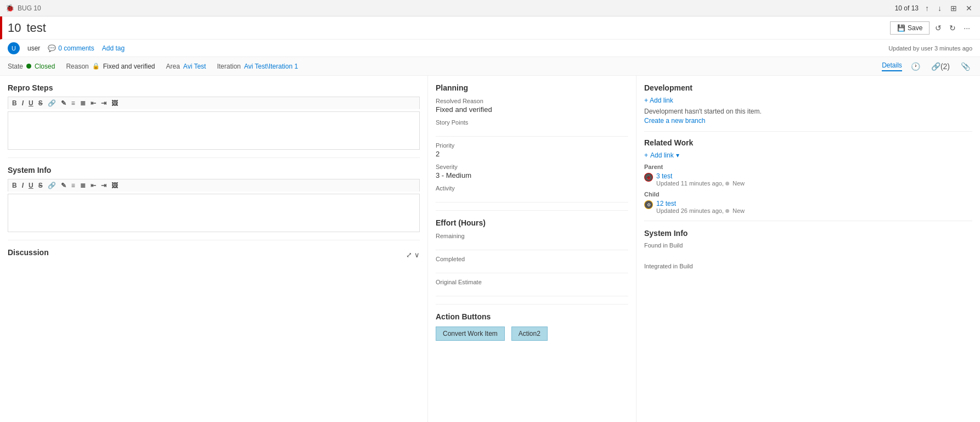  What do you see at coordinates (271, 66) in the screenshot?
I see `iteration-link: Avi Test\Iteration 1` at bounding box center [271, 66].